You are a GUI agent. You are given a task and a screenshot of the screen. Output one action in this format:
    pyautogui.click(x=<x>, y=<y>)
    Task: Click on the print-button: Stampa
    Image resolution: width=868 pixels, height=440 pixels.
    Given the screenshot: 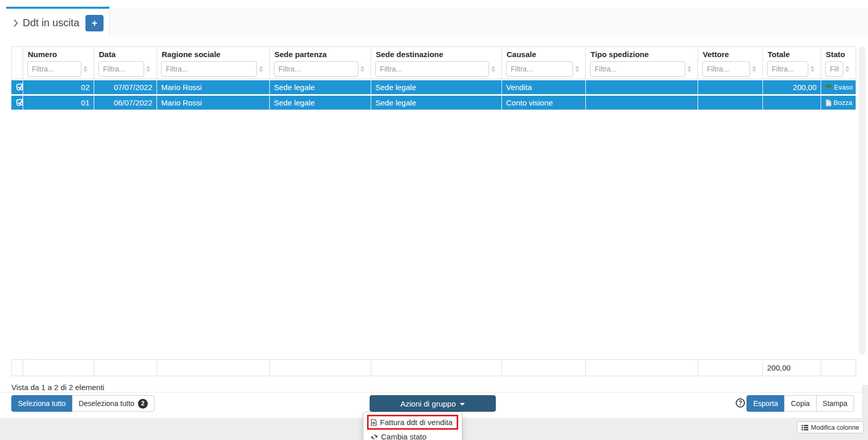 What is the action you would take?
    pyautogui.click(x=835, y=403)
    